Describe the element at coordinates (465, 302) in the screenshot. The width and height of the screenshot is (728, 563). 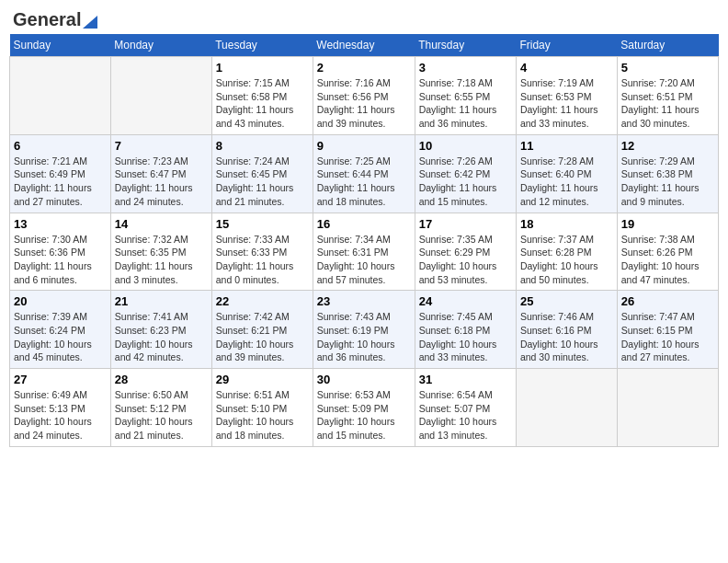
I see `day-number: 24` at that location.